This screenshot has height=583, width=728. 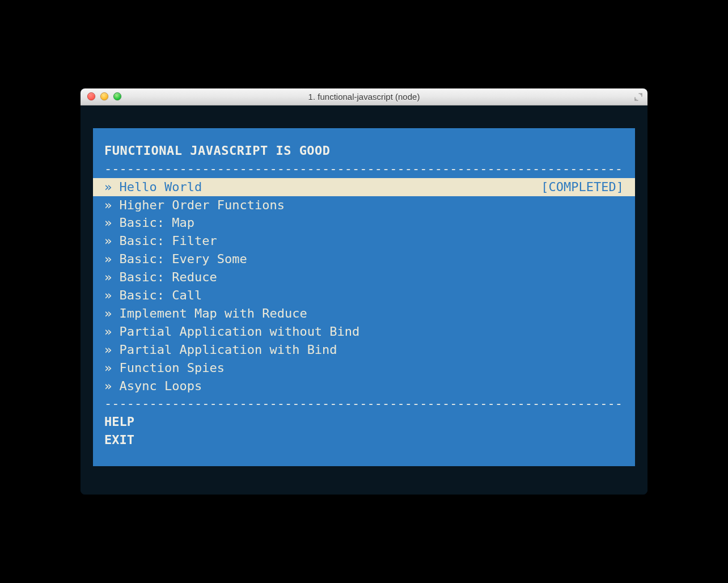 I want to click on exercise-label: Partial Application with Bind, so click(x=228, y=350).